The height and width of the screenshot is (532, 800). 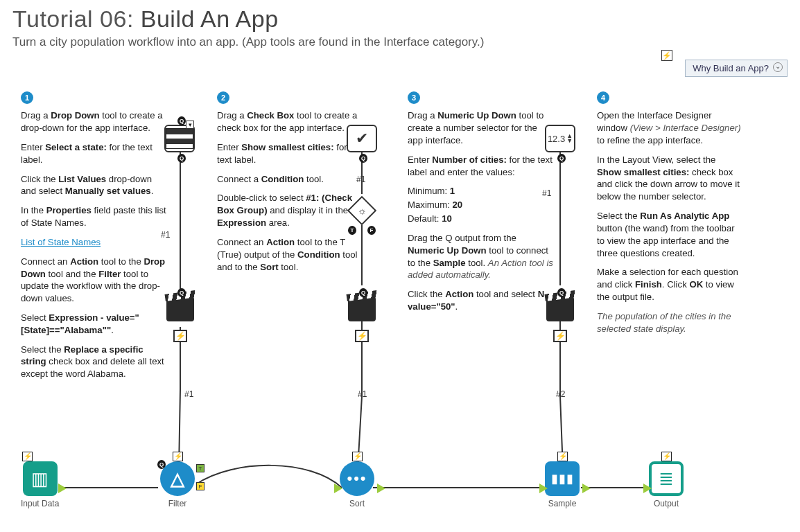 What do you see at coordinates (352, 230) in the screenshot?
I see `t-port: T` at bounding box center [352, 230].